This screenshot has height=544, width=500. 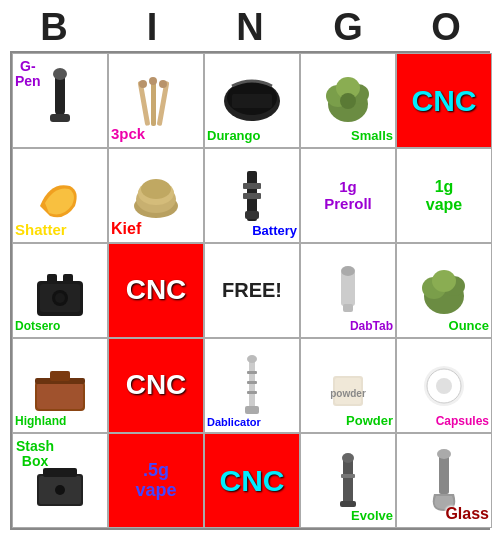 I want to click on cell-b4-label: Highland, so click(x=40, y=422).